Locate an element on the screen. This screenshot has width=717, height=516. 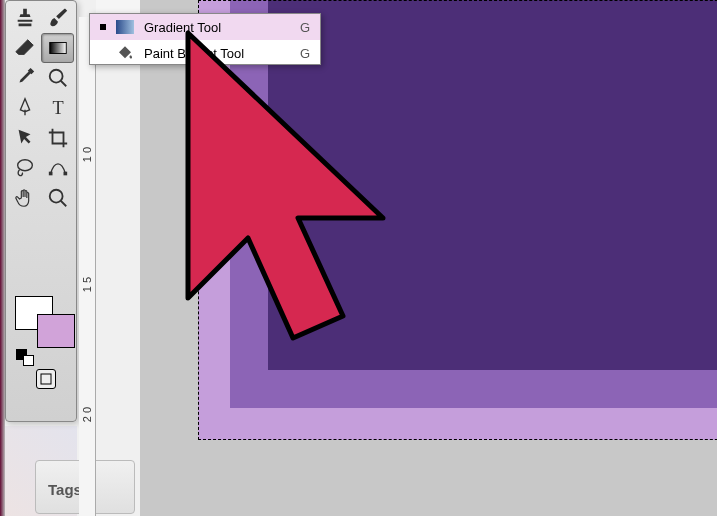
path-tool is located at coordinates (58, 168).